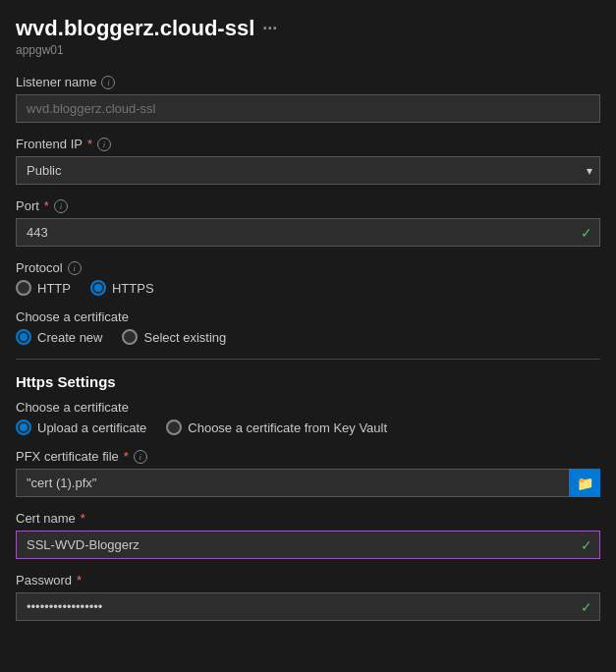 The height and width of the screenshot is (672, 616). Describe the element at coordinates (308, 171) in the screenshot. I see `frontend-ip-select-wrapper: Public Private ▾` at that location.